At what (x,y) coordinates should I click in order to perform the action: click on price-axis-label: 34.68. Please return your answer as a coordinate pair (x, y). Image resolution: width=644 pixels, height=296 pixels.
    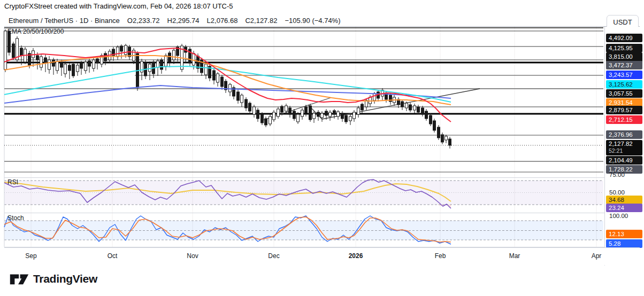
    Looking at the image, I should click on (624, 200).